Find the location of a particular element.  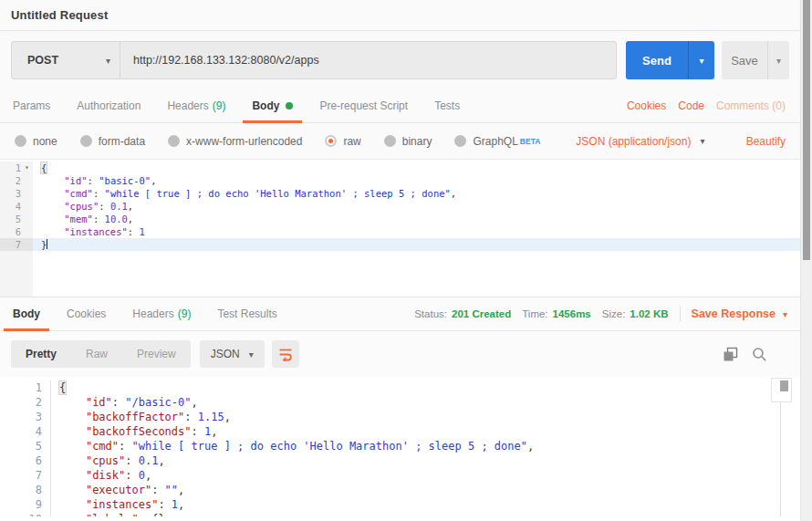

beautify-link: Beautify is located at coordinates (766, 141).